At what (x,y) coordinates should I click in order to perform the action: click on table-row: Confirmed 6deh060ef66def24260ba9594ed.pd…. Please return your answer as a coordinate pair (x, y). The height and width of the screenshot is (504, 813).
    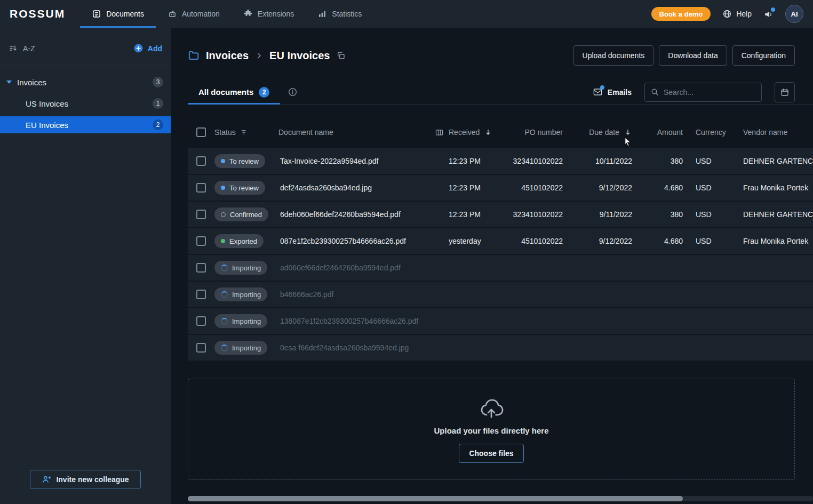
    Looking at the image, I should click on (500, 214).